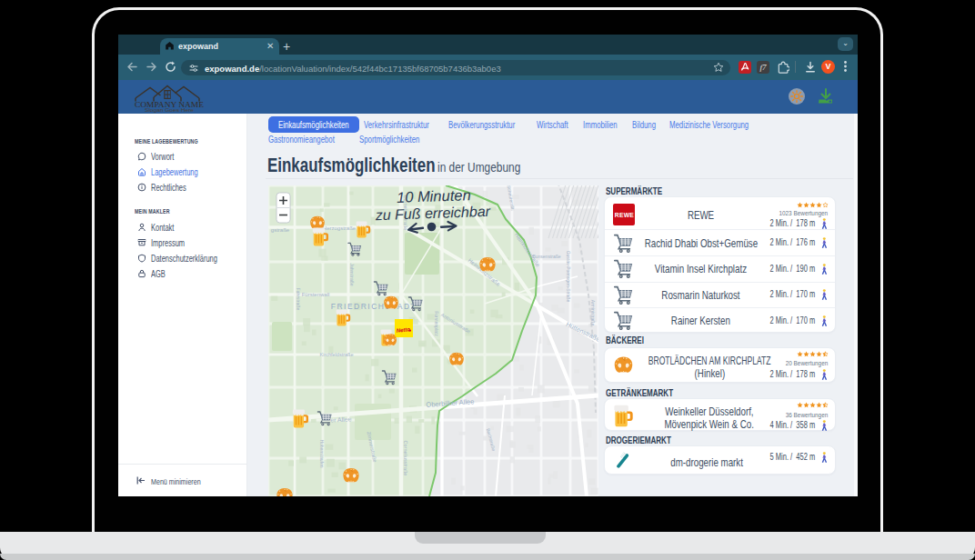  I want to click on svg-text: Fürstenwall, so click(317, 295).